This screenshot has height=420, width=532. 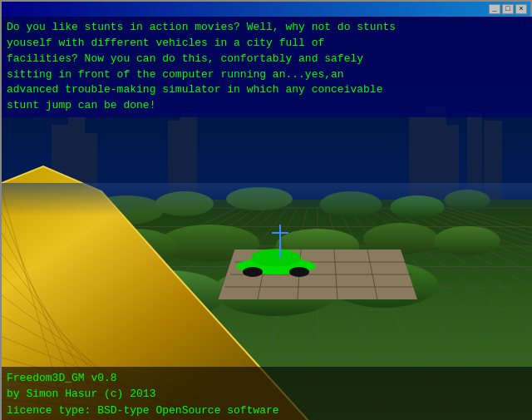 What do you see at coordinates (508, 9) in the screenshot?
I see `maximize-button: □` at bounding box center [508, 9].